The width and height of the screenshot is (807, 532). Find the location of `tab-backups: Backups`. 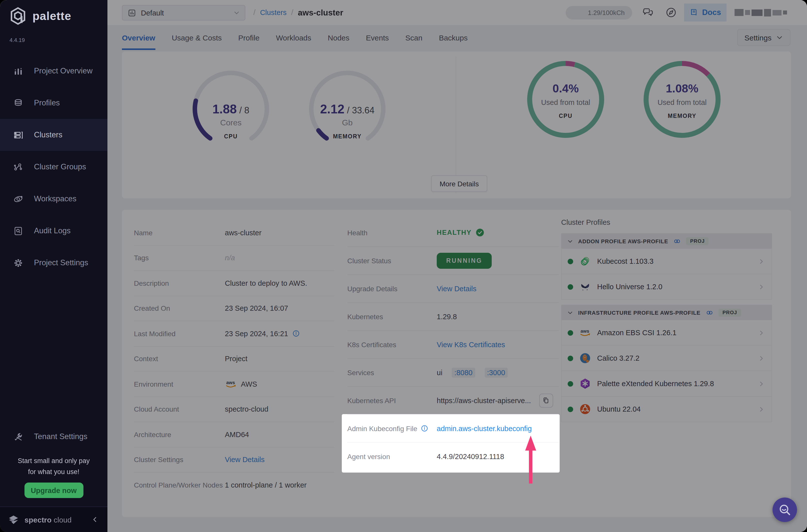

tab-backups: Backups is located at coordinates (453, 37).